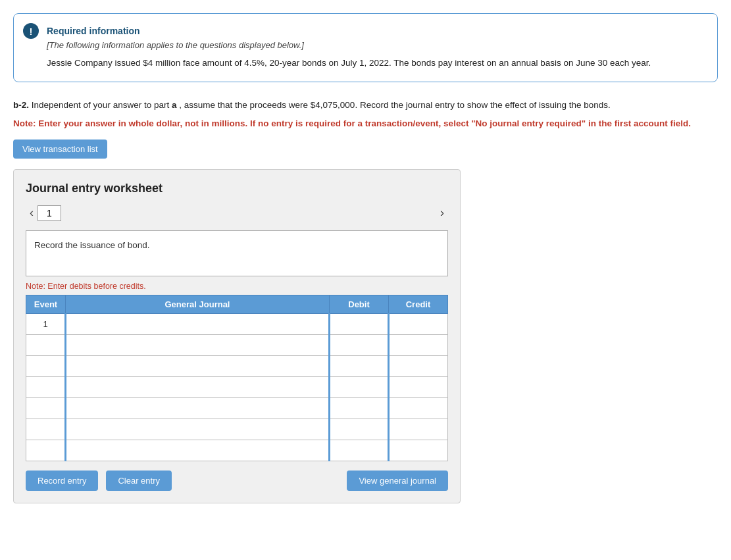  I want to click on event-cell: 1, so click(46, 324).